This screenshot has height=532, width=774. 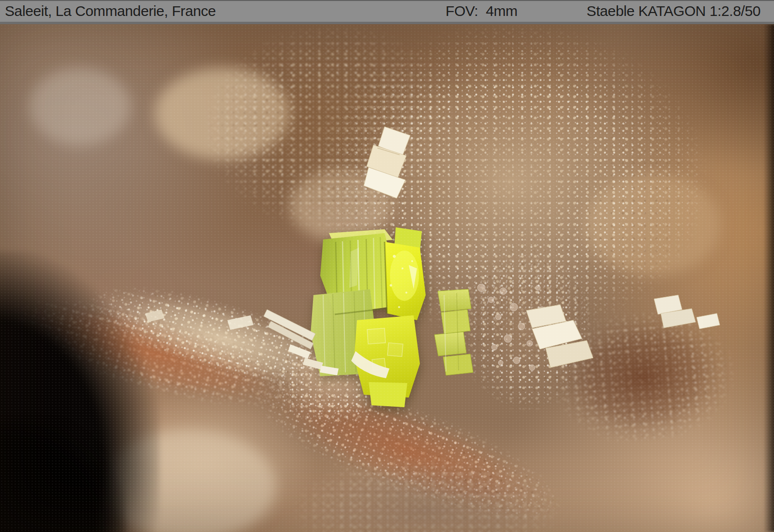 What do you see at coordinates (387, 163) in the screenshot?
I see `white-crystal-stack-top` at bounding box center [387, 163].